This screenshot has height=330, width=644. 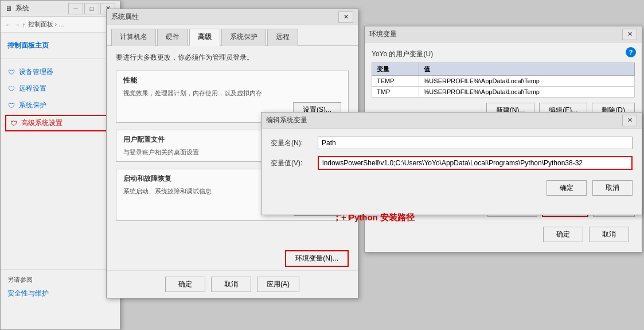 I want to click on editvar-ok-btn: 确定, so click(x=567, y=188).